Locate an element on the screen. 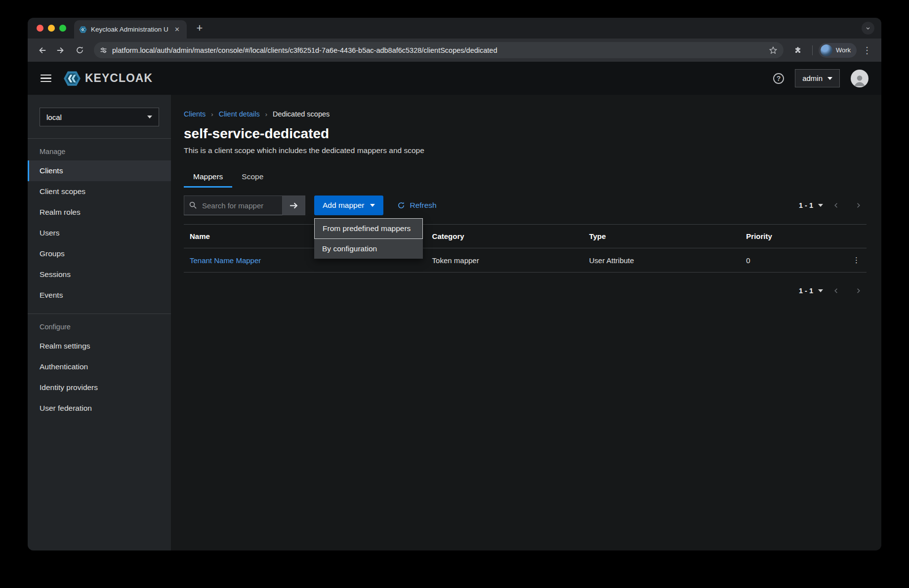  column-header-priority: Priority is located at coordinates (787, 236).